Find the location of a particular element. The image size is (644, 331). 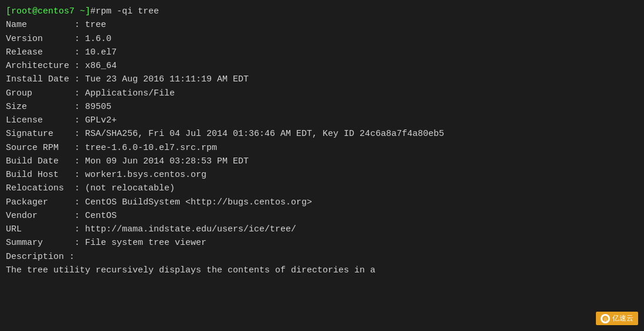

command-line: [root@centos7 ~]#rpm -qi tree is located at coordinates (322, 12).